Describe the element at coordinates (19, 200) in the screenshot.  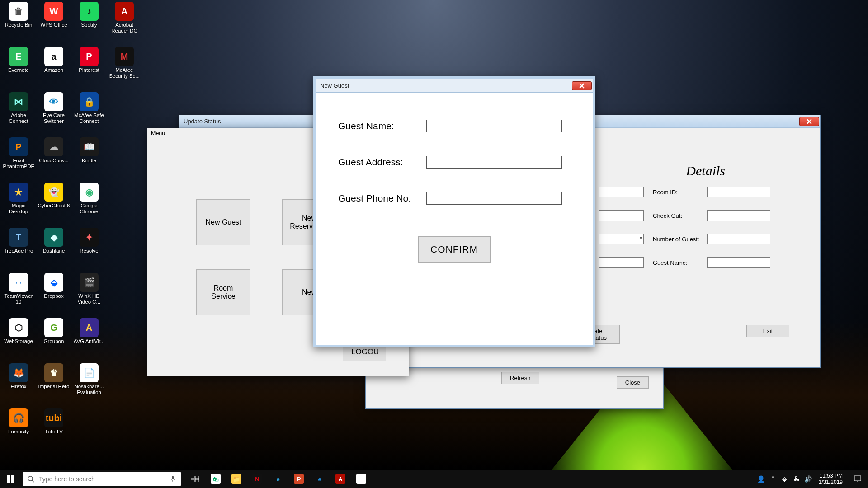
I see `desktop-icon: ★Magic Desktop` at that location.